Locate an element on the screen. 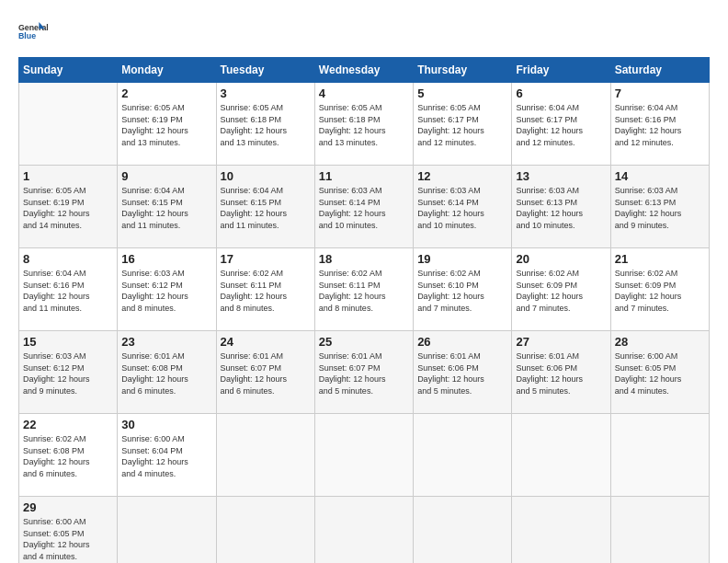 The image size is (728, 563). day-number: 20 is located at coordinates (561, 259).